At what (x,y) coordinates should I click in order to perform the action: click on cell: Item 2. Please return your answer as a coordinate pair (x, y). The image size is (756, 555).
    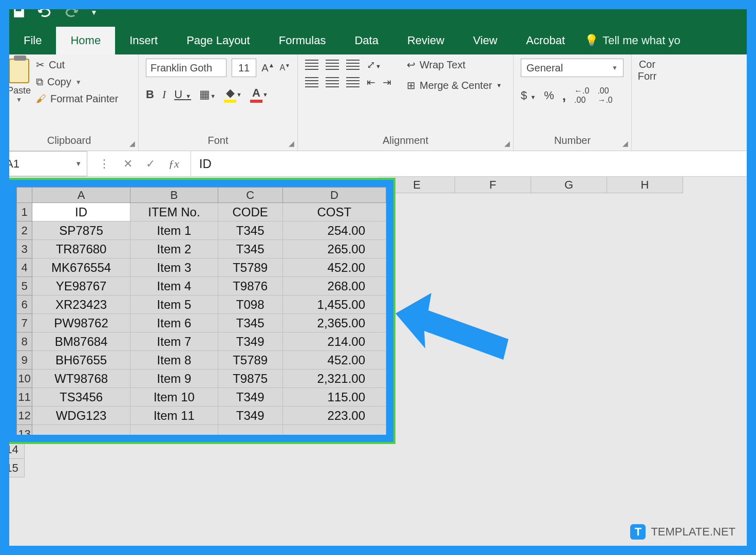
    Looking at the image, I should click on (175, 249).